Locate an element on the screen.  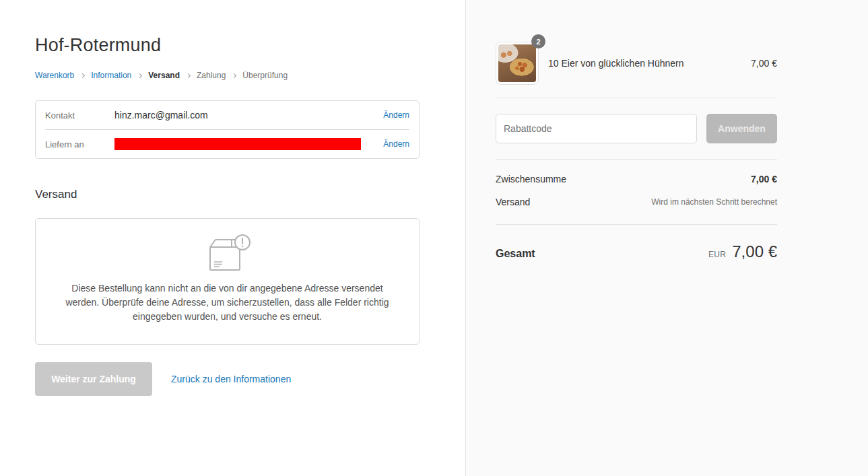
contact-summary-box: Kontakt hinz.marc@gmail.com Ändern Liefe… is located at coordinates (228, 129).